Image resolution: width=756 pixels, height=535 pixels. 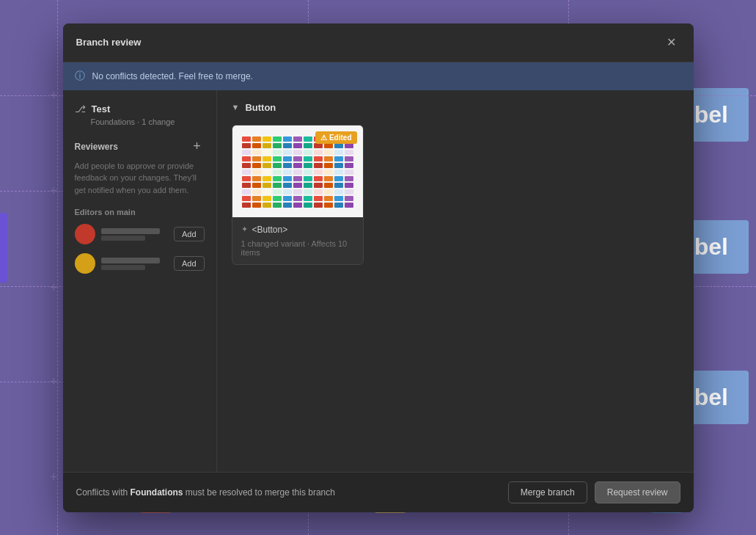 I want to click on branch-header: ⎇ Test, so click(x=139, y=109).